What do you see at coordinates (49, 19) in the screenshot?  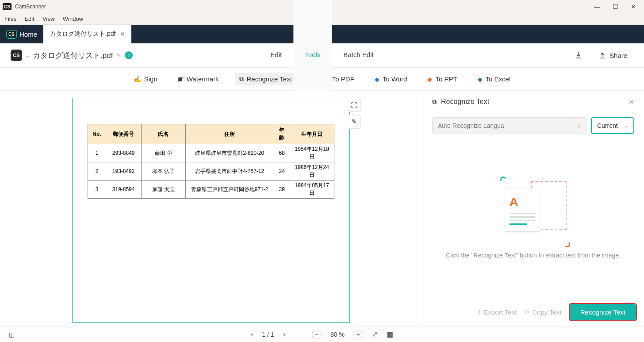 I see `menu-view: View` at bounding box center [49, 19].